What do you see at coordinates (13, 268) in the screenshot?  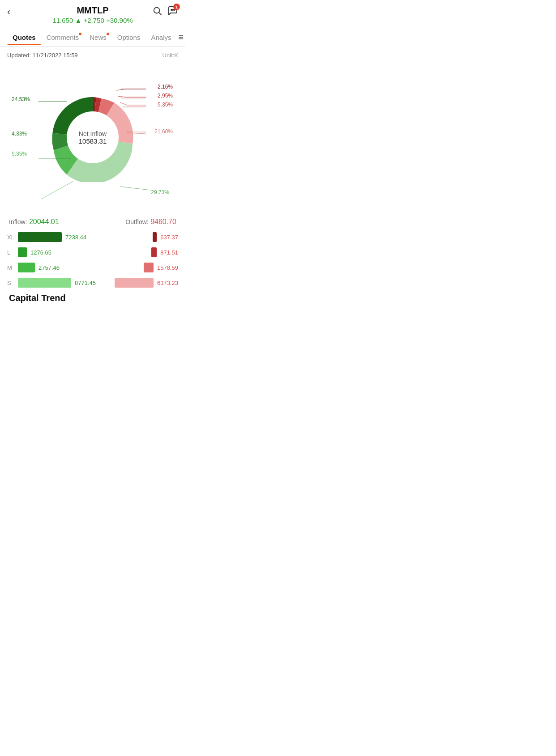 I see `bar-size-m: M` at bounding box center [13, 268].